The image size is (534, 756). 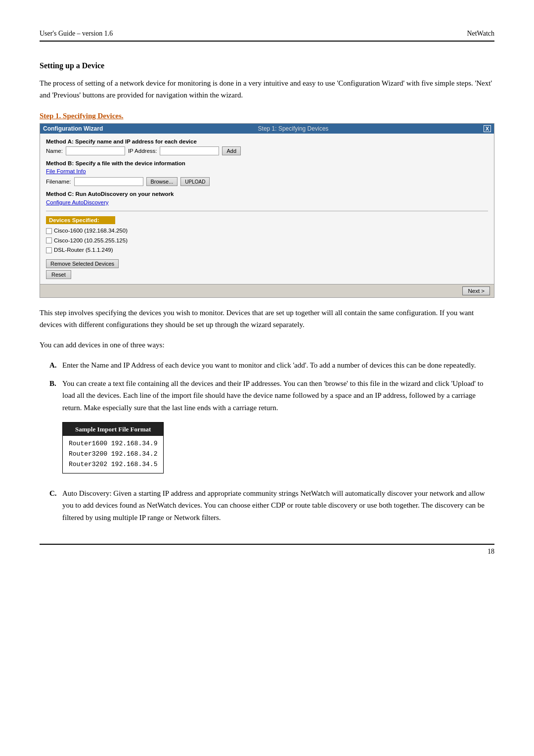 I want to click on guide-version: User's Guide – version 1.6, so click(x=76, y=34).